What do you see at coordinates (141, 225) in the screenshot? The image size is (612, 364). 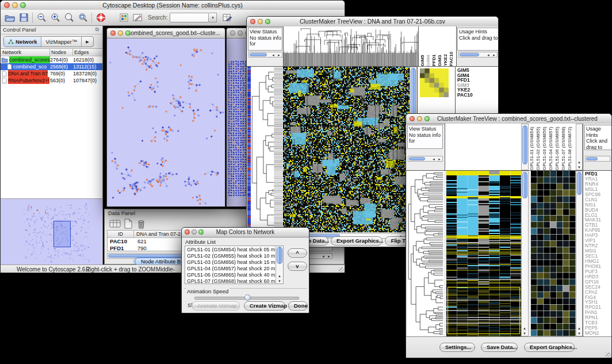 I see `delete-attribute-button` at bounding box center [141, 225].